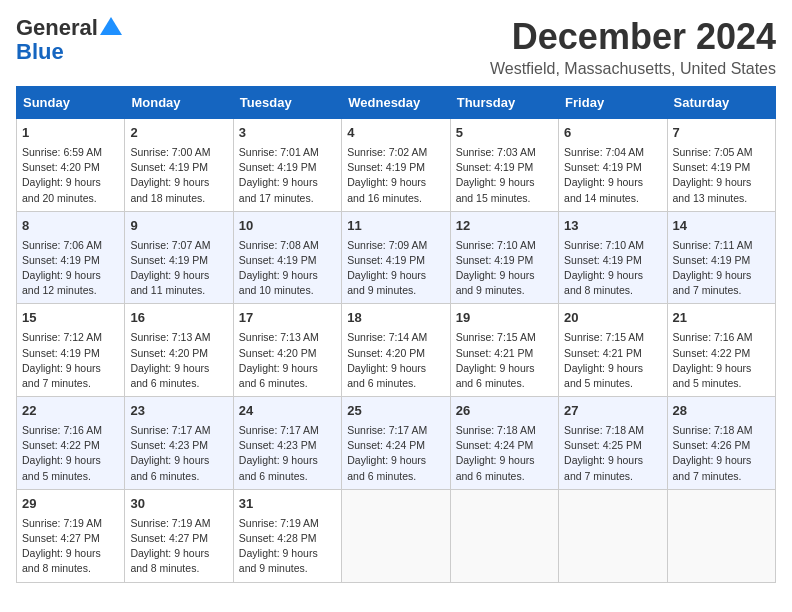  What do you see at coordinates (40, 52) in the screenshot?
I see `logo-blue: Blue` at bounding box center [40, 52].